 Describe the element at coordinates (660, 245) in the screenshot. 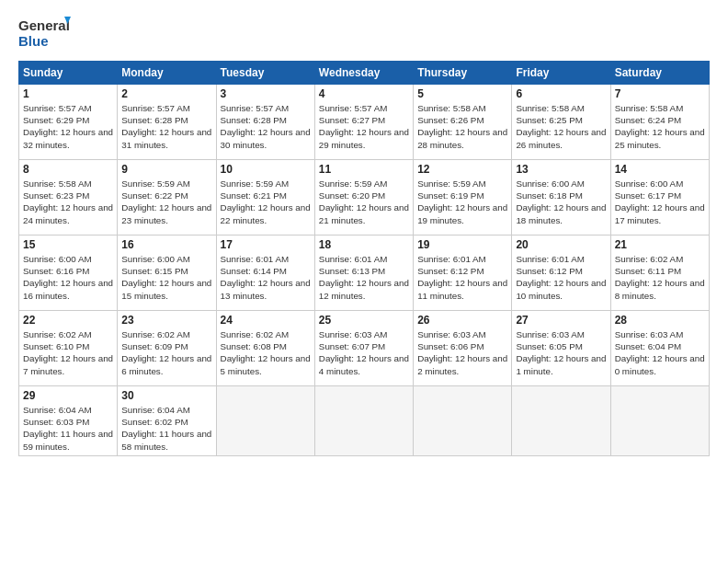

I see `day-number: 21` at that location.